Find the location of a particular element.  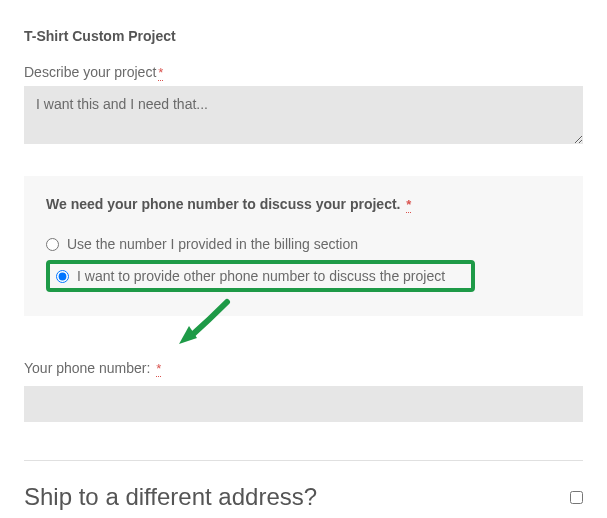

radio-label-billing: Use the number I provided in the billing… is located at coordinates (212, 244).